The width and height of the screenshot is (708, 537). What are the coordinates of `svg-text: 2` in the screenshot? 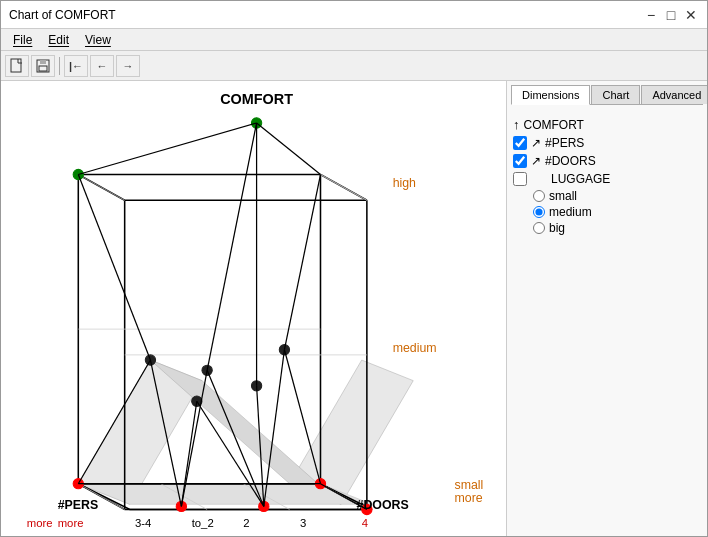 It's located at (246, 523).